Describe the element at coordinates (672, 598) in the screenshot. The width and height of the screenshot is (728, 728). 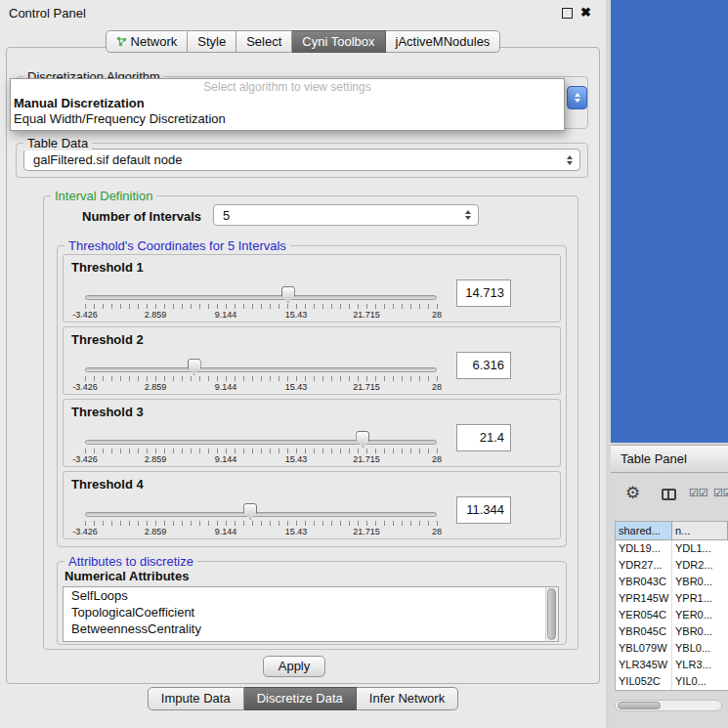
I see `table-row: YPR145WYPR1...` at that location.